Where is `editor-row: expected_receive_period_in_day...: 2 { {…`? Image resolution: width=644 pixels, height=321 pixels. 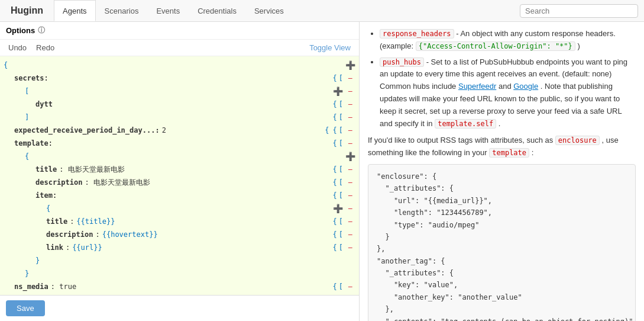 editor-row: expected_receive_period_in_day...: 2 { {… is located at coordinates (180, 130).